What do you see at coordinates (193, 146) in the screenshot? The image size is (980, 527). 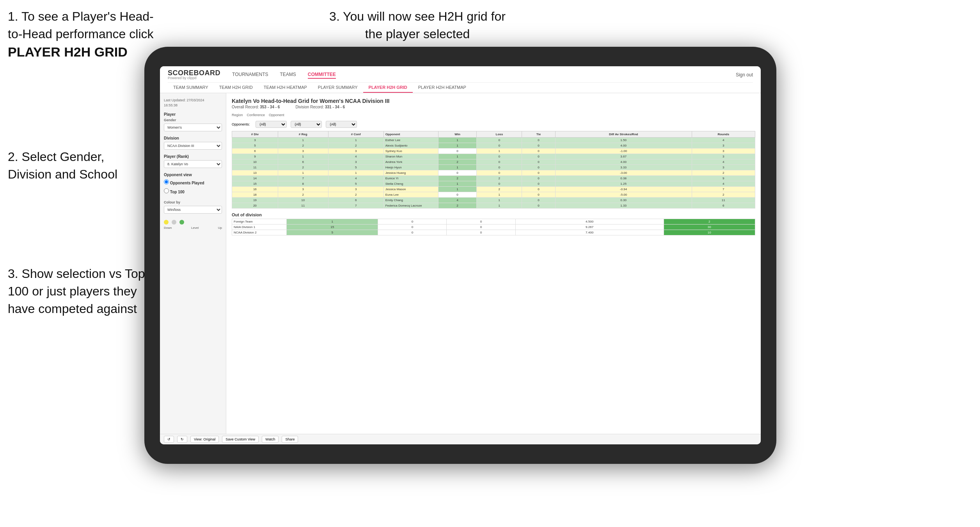 I see `division-select: NCAA Division III` at bounding box center [193, 146].